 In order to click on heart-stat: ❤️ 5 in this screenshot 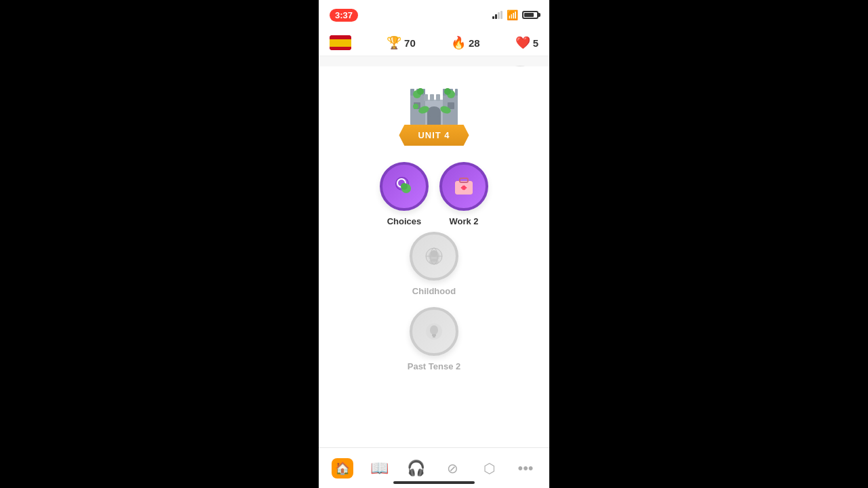, I will do `click(527, 43)`.